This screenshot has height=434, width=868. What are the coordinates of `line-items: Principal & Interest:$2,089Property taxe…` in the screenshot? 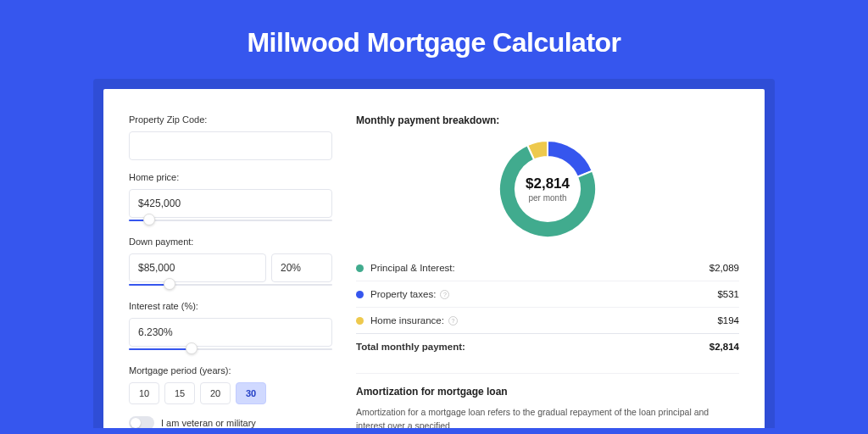 It's located at (548, 307).